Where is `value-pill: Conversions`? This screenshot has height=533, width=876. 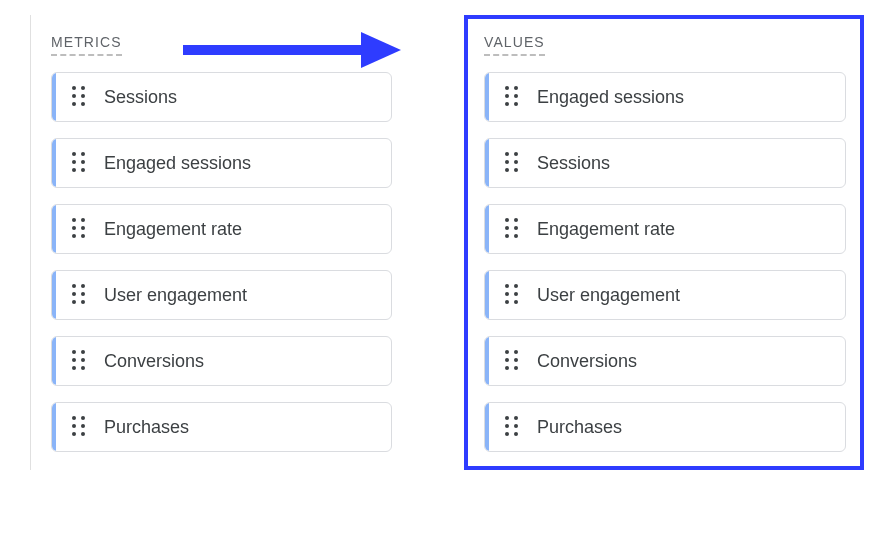
value-pill: Conversions is located at coordinates (665, 361).